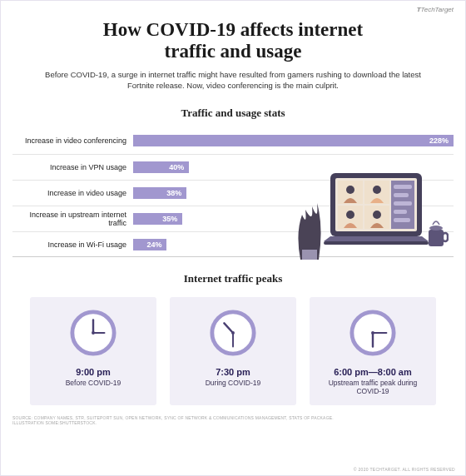  Describe the element at coordinates (233, 42) in the screenshot. I see `page-title: How COVID-19 affects internet traffic an…` at that location.